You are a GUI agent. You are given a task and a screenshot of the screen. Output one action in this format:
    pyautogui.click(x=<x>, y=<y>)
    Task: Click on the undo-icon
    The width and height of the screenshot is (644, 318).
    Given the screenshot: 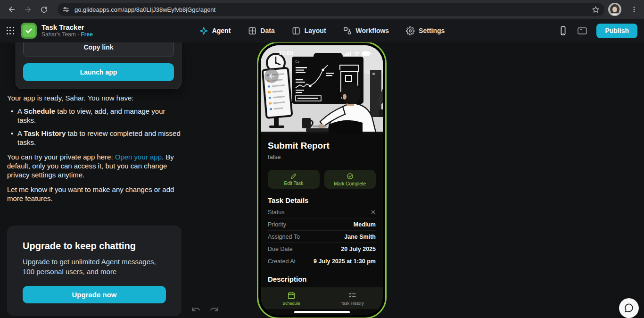 What is the action you would take?
    pyautogui.click(x=196, y=310)
    